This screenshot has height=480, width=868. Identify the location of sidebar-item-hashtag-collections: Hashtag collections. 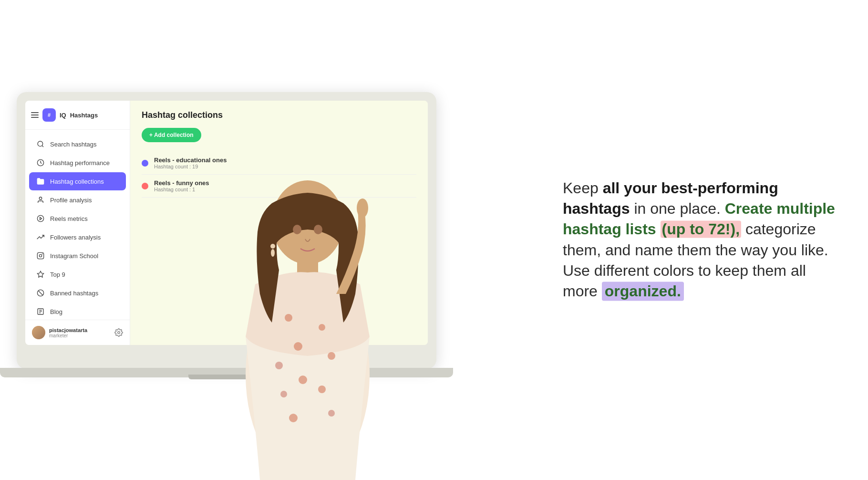
(77, 181).